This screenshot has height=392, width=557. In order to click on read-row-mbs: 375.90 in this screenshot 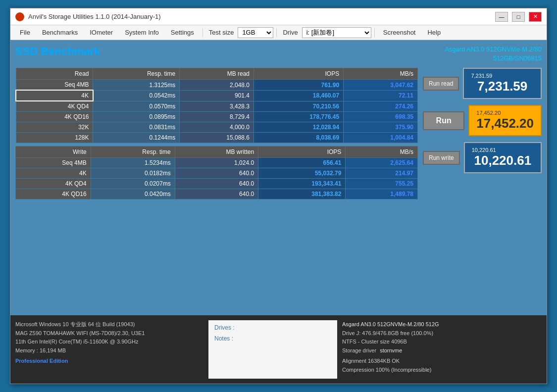, I will do `click(381, 128)`.